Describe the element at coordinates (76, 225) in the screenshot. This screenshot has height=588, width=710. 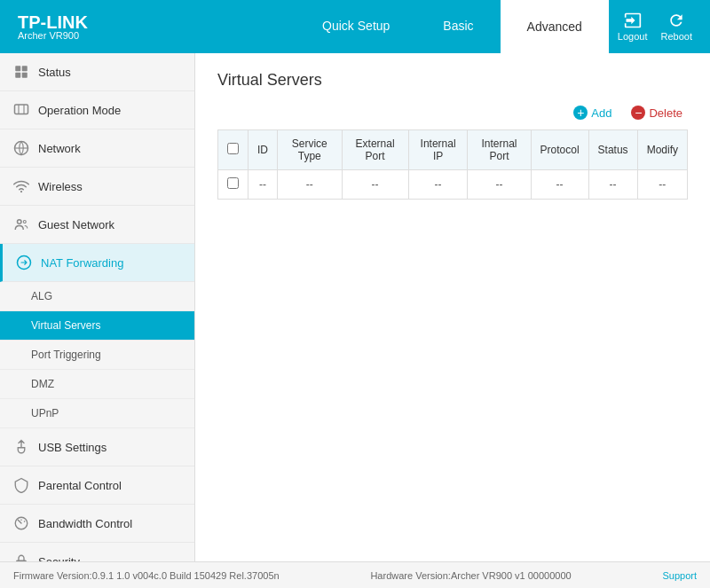
I see `sidebar-item-guest-network-label: Guest Network` at that location.